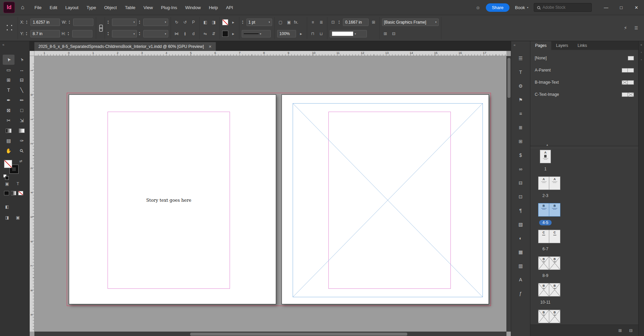  I want to click on apply-none-button, so click(21, 193).